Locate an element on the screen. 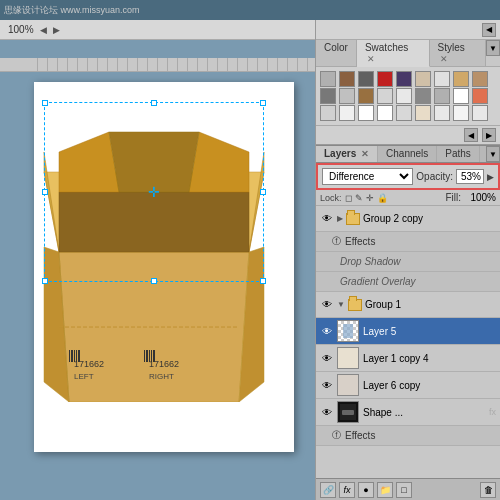  tab-styles-close: ✕ is located at coordinates (444, 59).